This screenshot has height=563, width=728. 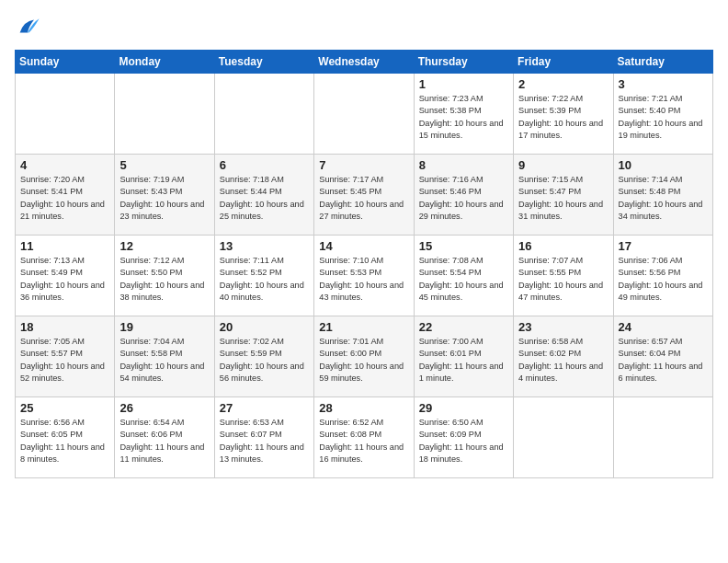 What do you see at coordinates (364, 357) in the screenshot?
I see `calendar-week-4: 18Sunrise: 7:05 AM Sunset: 5:57 PM Dayli…` at bounding box center [364, 357].